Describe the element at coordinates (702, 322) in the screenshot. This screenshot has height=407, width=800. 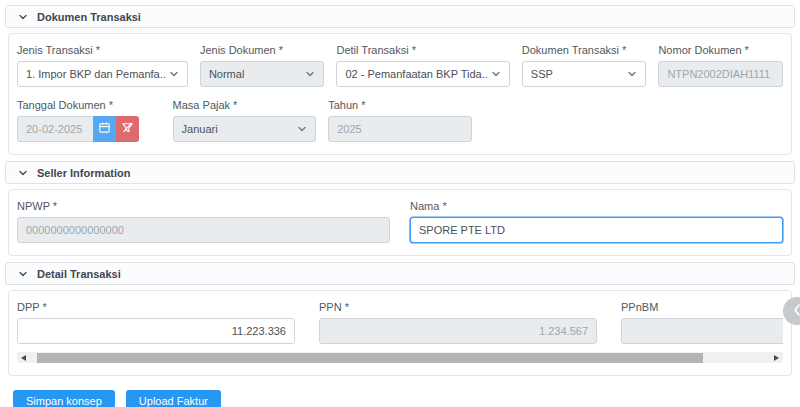
I see `field-ppnbm: PPnBM` at that location.